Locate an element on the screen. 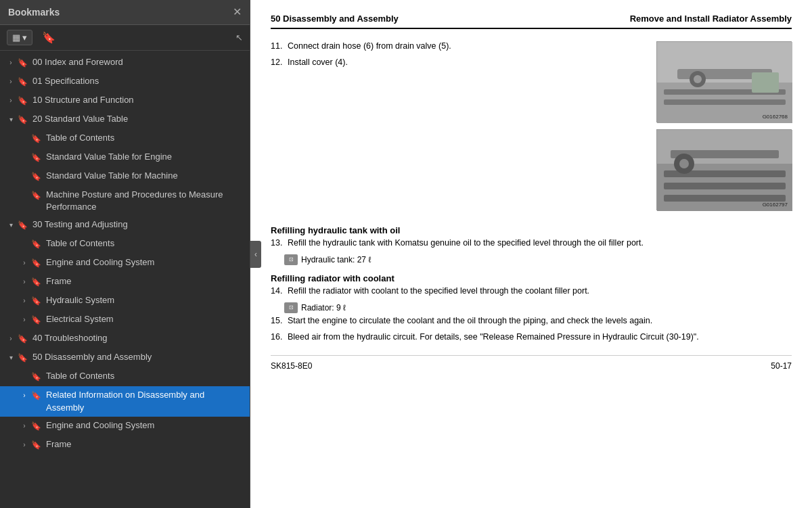  sidebar-item-svt-engine: 🔖 Standard Value Table for Engine is located at coordinates (125, 158).